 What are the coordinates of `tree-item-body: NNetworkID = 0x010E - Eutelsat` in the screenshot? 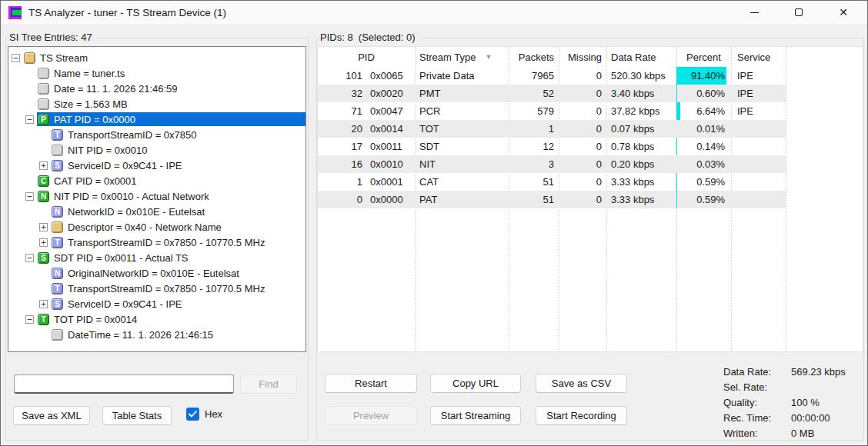 It's located at (179, 211).